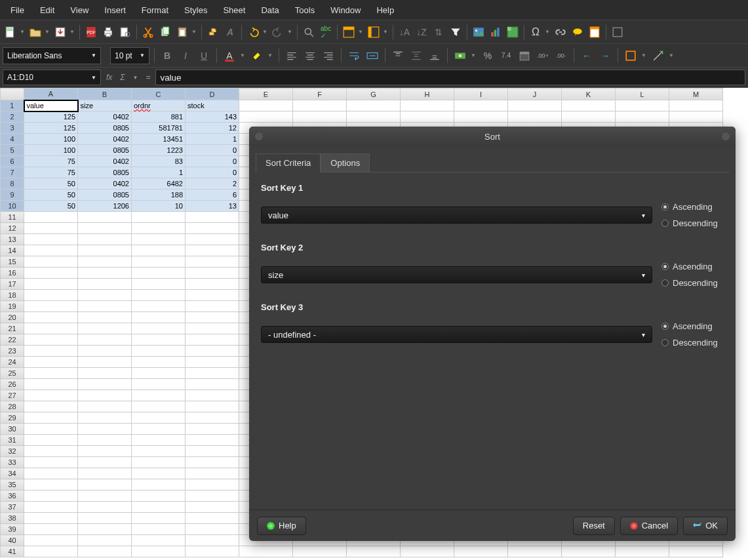  I want to click on cell: 100, so click(51, 139).